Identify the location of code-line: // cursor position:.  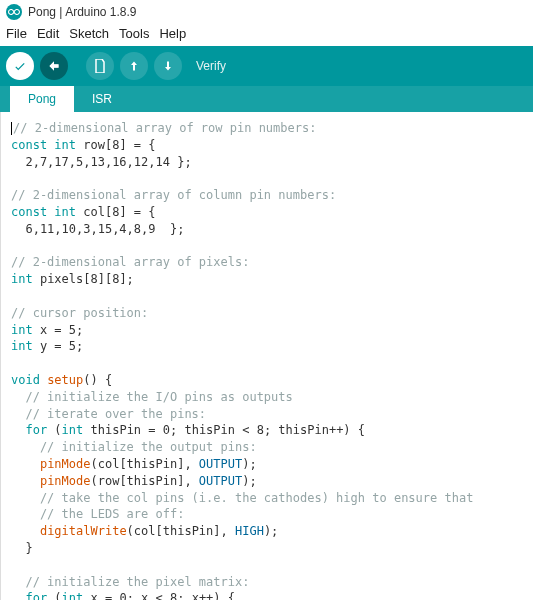
(80, 313).